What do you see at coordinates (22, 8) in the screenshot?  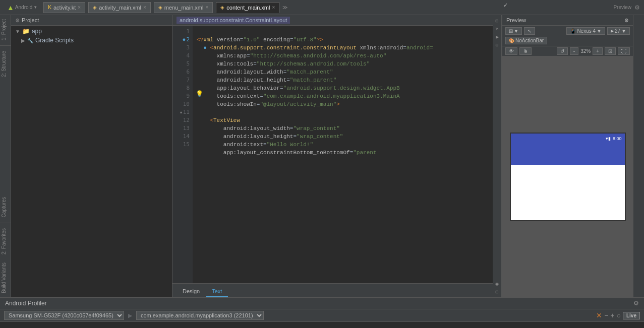 I see `android-menu: ▲ 1: Project Android ▼` at bounding box center [22, 8].